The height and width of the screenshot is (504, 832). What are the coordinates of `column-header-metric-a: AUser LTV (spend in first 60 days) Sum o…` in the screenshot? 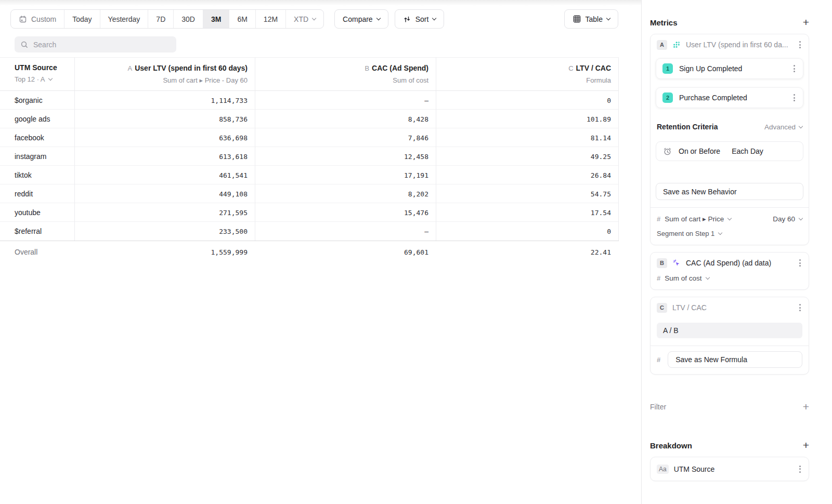 It's located at (164, 74).